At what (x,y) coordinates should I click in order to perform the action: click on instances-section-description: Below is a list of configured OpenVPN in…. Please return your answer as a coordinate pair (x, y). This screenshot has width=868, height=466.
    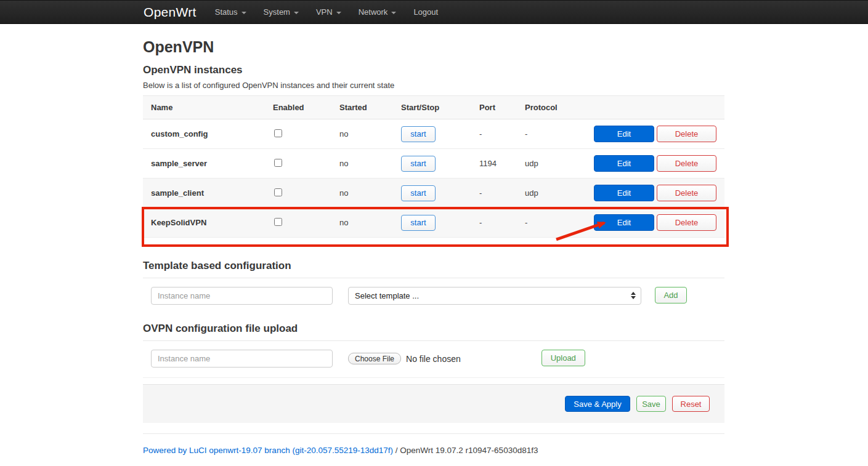
    Looking at the image, I should click on (434, 86).